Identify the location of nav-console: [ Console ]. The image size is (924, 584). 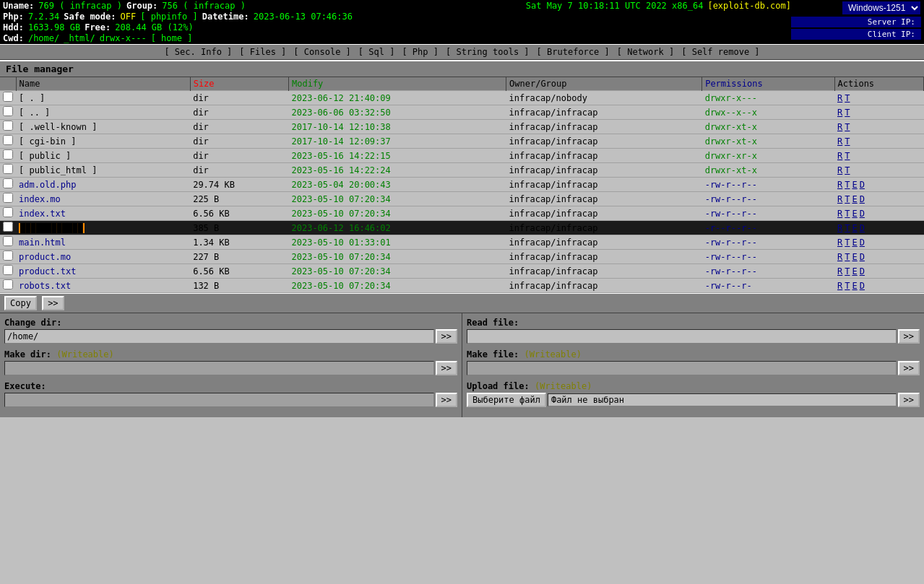
(322, 52).